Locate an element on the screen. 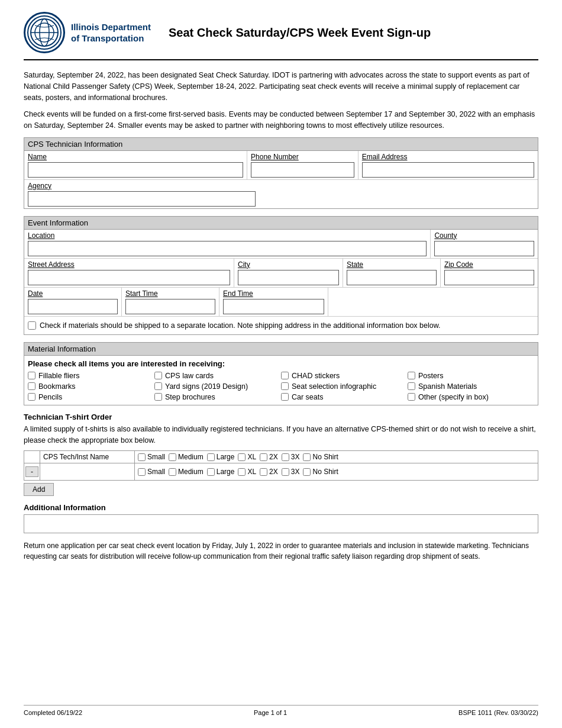 This screenshot has width=562, height=728. tshirt-size-large: Large is located at coordinates (221, 457).